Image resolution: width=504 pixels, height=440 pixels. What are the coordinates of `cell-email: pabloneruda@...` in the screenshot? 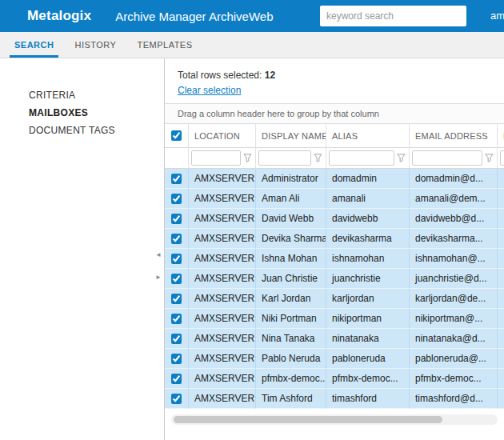 It's located at (454, 358).